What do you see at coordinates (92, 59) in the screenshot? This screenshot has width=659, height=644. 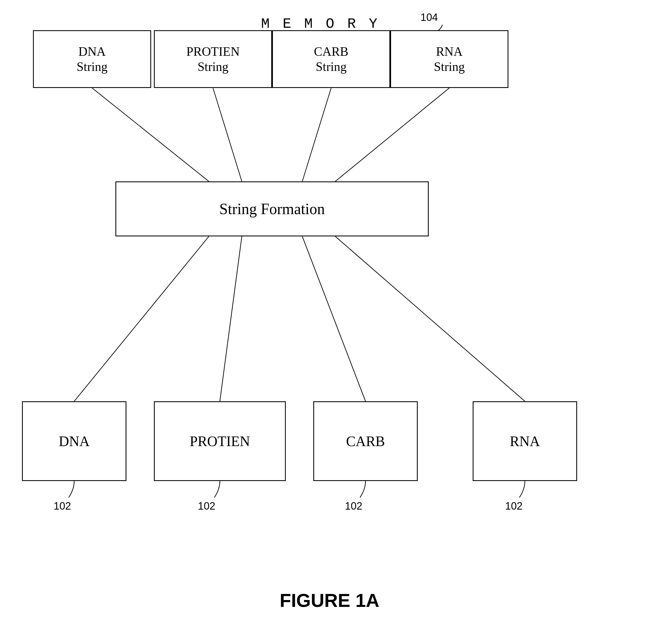 I see `memory-box-dna: DNA String` at bounding box center [92, 59].